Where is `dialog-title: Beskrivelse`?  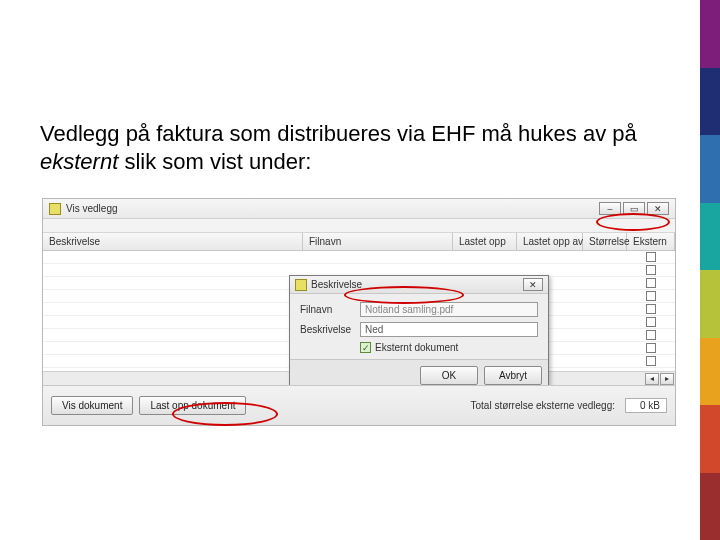 dialog-title: Beskrivelse is located at coordinates (336, 284).